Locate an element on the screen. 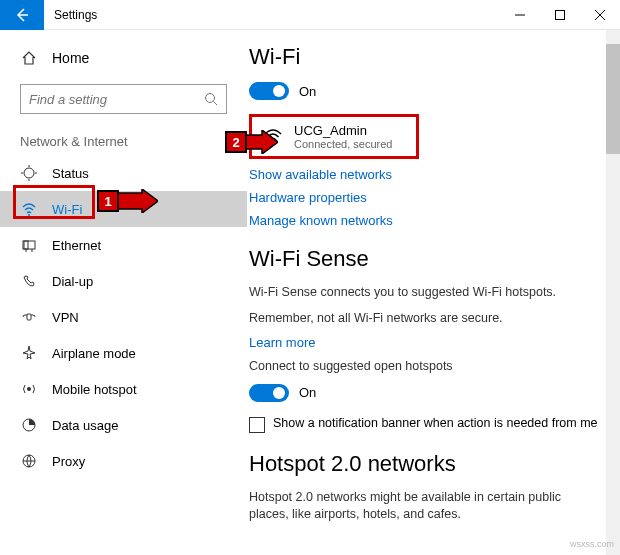 This screenshot has height=555, width=620. show-available-link: Show available networks is located at coordinates (426, 174).